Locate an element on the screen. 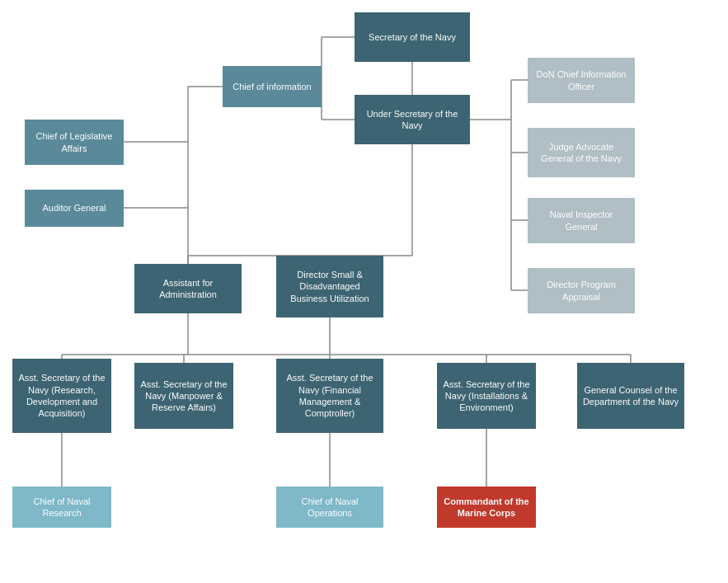 The width and height of the screenshot is (728, 583). asst-sec-install-box: Asst. Secretary of the Navy (Installatio… is located at coordinates (486, 396).